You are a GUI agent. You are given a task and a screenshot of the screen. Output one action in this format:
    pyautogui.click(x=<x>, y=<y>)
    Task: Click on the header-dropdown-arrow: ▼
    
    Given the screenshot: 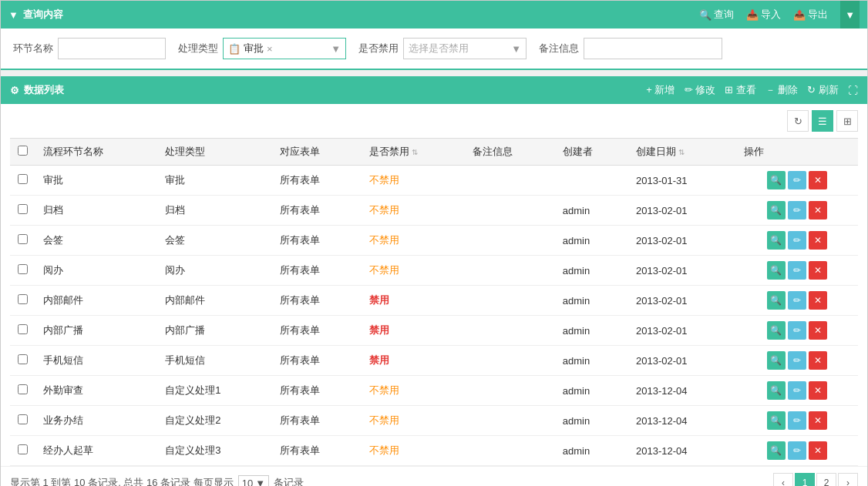 What is the action you would take?
    pyautogui.click(x=849, y=15)
    